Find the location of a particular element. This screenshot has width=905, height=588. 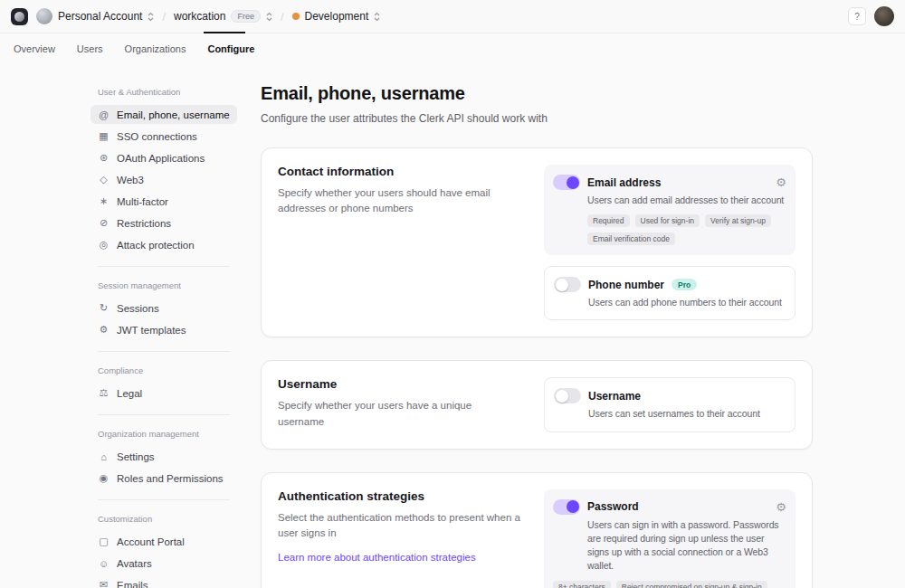

card-description: Specify whether your users should have e… is located at coordinates (399, 201).